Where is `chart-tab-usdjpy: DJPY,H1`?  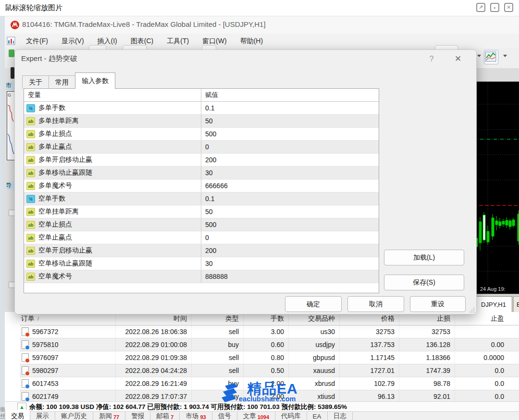 chart-tab-usdjpy: DJPY,H1 is located at coordinates (494, 304).